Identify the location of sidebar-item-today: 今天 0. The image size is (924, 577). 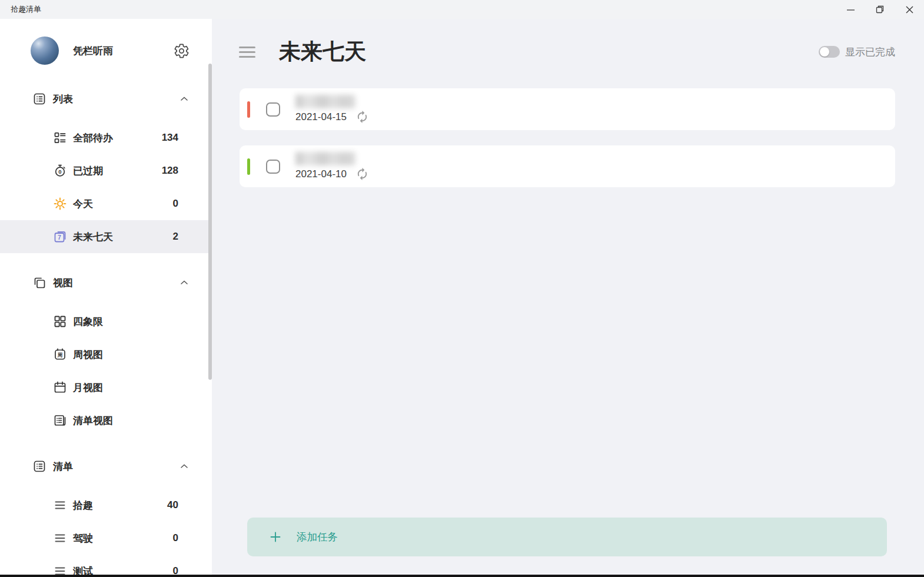
(106, 204).